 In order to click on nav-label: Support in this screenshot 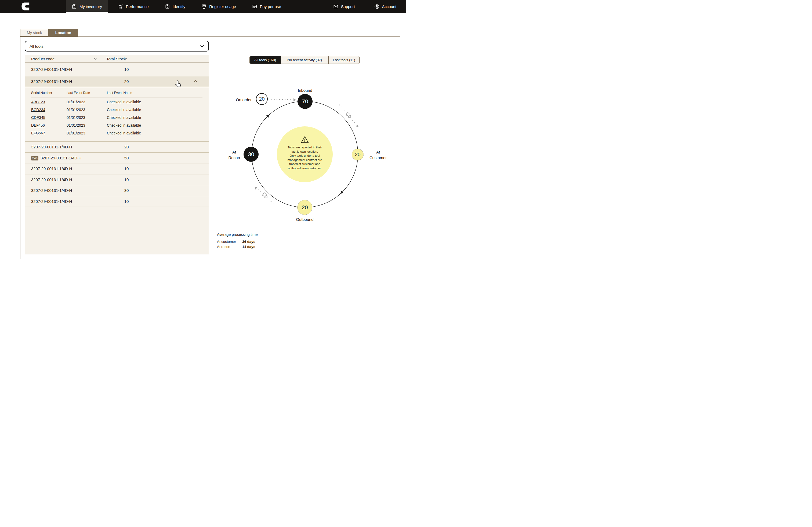, I will do `click(348, 7)`.